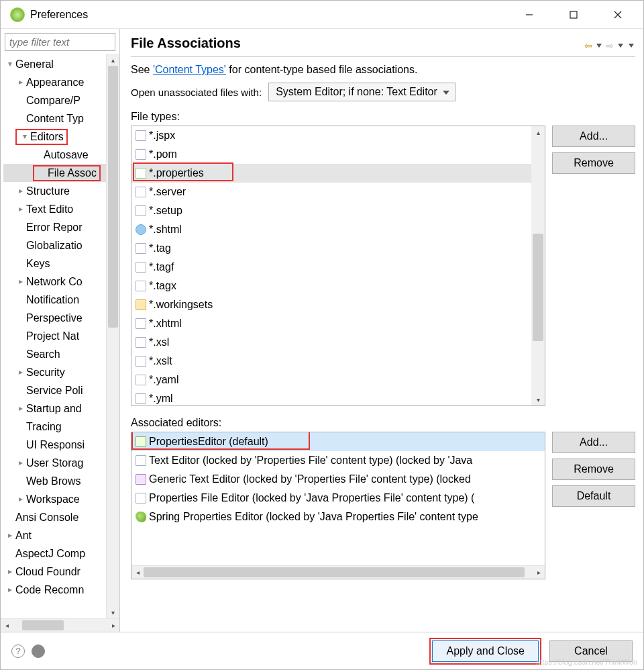 This screenshot has height=670, width=644. I want to click on tree-item: Error Repor, so click(55, 227).